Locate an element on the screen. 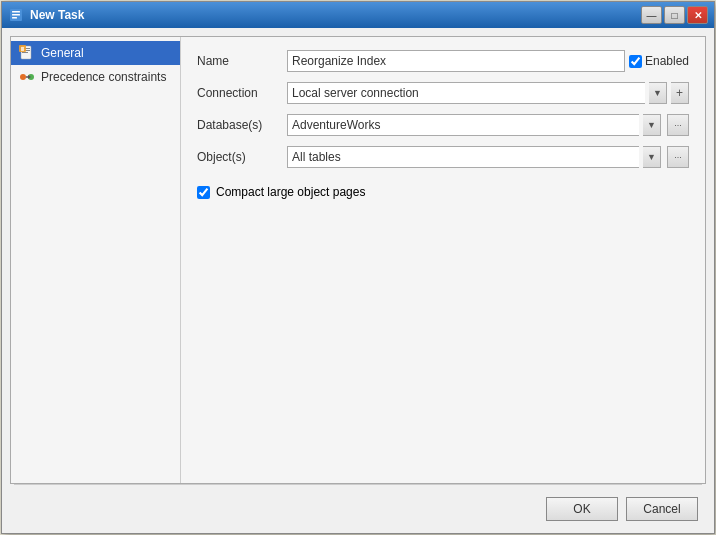 The image size is (716, 535). connection-display: Local server connection is located at coordinates (466, 93).